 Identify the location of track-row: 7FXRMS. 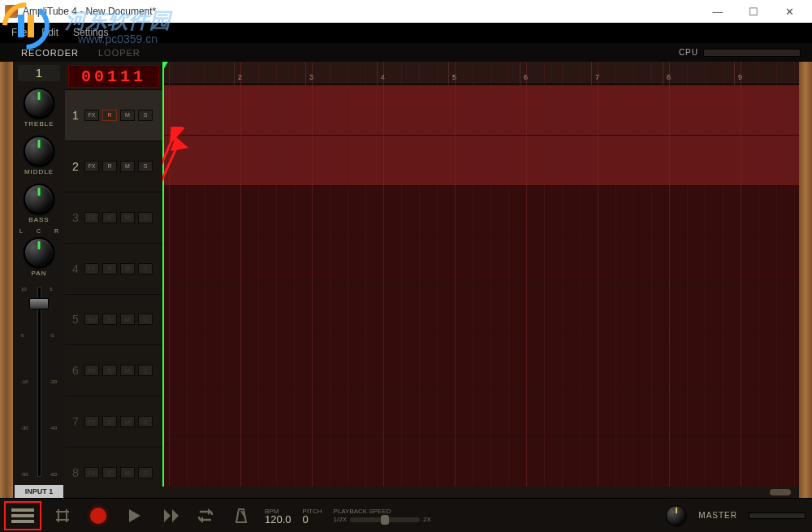
(114, 421).